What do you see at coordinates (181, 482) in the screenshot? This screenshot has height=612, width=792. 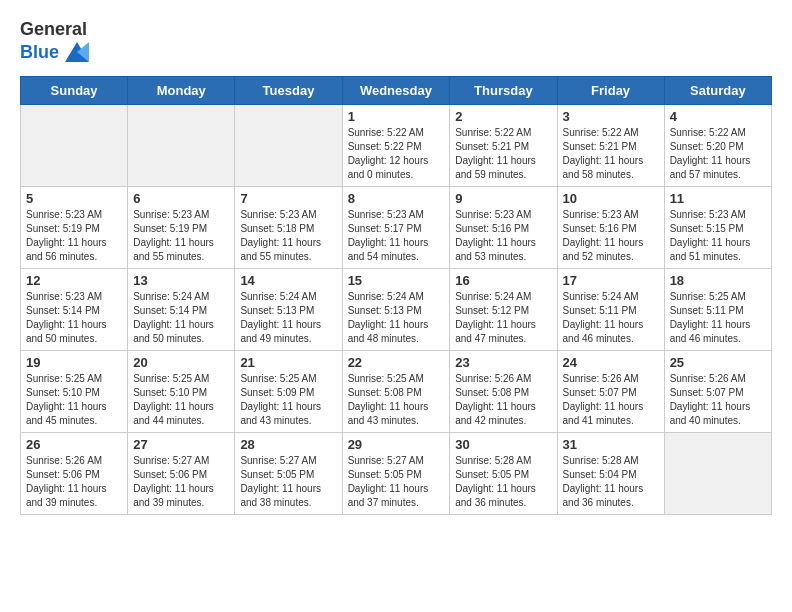 I see `day-info: Sunrise: 5:27 AM Sunset: 5:06 PM Dayligh…` at bounding box center [181, 482].